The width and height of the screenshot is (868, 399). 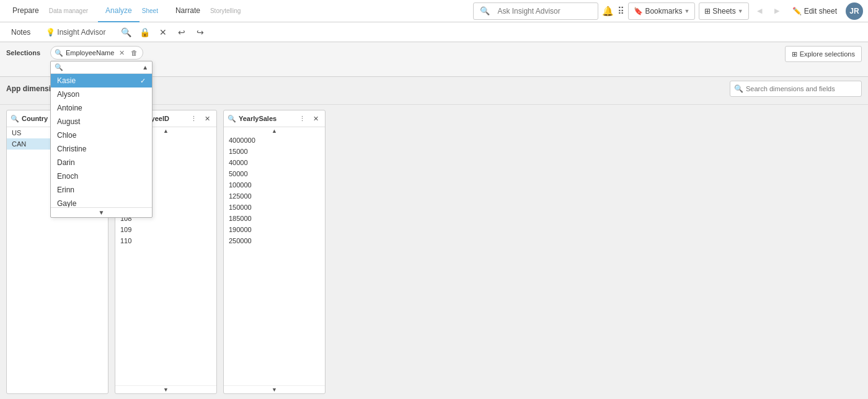 What do you see at coordinates (119, 11) in the screenshot?
I see `analyze-label: Analyze` at bounding box center [119, 11].